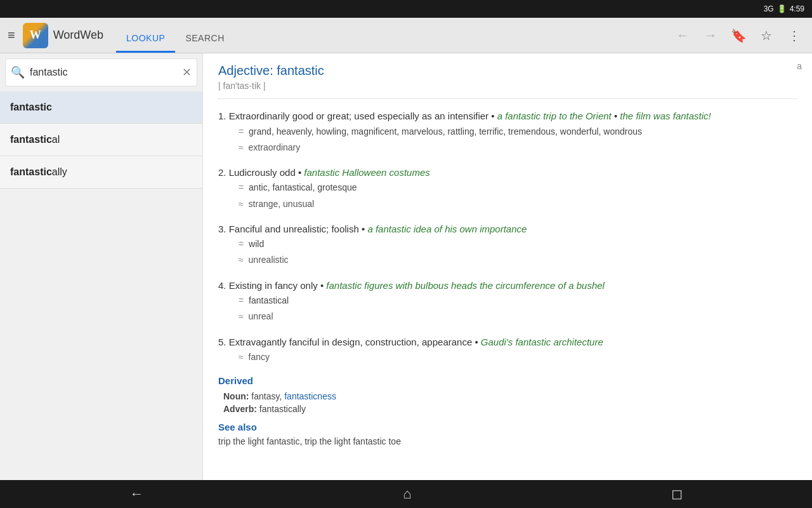 The width and height of the screenshot is (812, 508). I want to click on bottom-bar: ← ⌂ ◻, so click(406, 494).